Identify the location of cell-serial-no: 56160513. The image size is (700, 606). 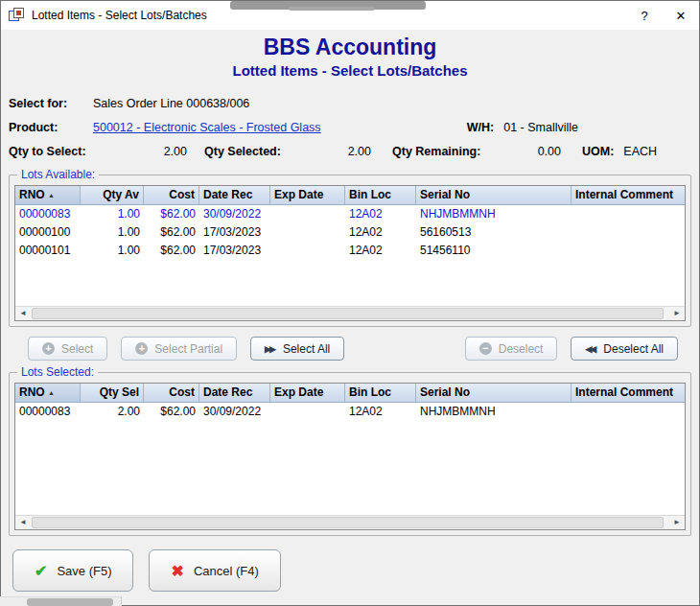
(494, 232).